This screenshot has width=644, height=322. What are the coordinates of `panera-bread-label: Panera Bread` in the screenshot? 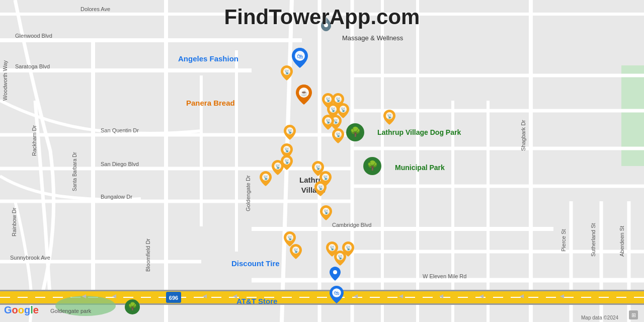 It's located at (210, 103).